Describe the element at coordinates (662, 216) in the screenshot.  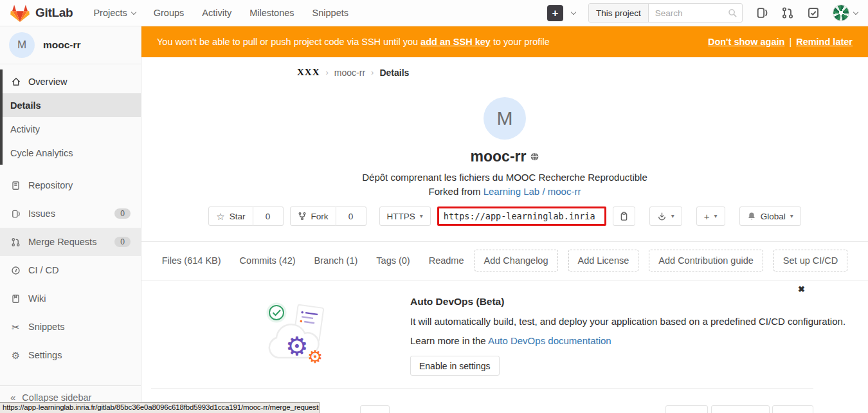
I see `download-icon` at that location.